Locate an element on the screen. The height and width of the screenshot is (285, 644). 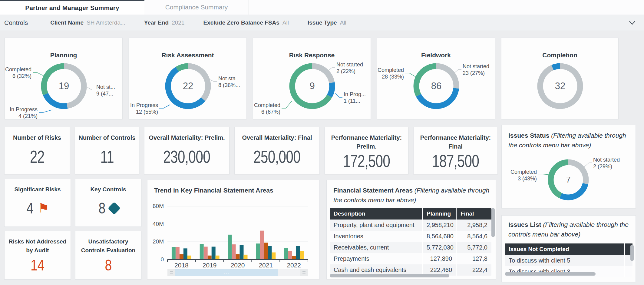
performance-materiality-prelim-card: Performance Materiality: Prelim. 172,500 is located at coordinates (366, 151).